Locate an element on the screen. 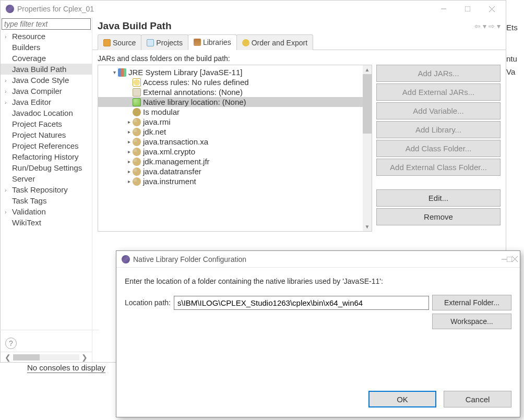  dialog-close-button is located at coordinates (515, 259).